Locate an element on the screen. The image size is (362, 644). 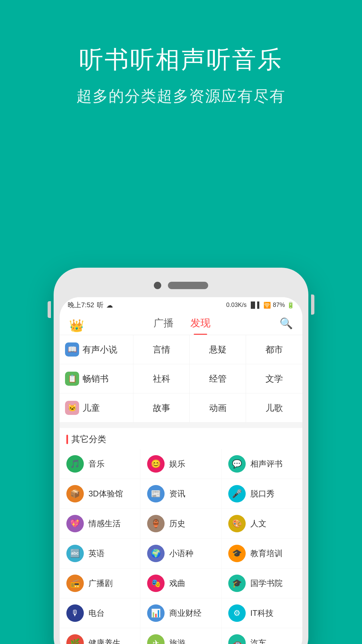
tech-icon: ⚙ is located at coordinates (237, 613).